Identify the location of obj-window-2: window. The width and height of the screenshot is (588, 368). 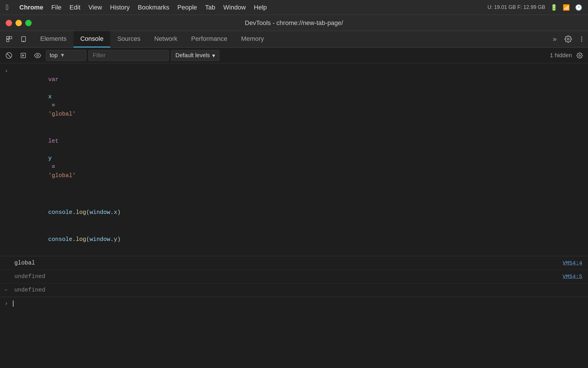
(100, 239).